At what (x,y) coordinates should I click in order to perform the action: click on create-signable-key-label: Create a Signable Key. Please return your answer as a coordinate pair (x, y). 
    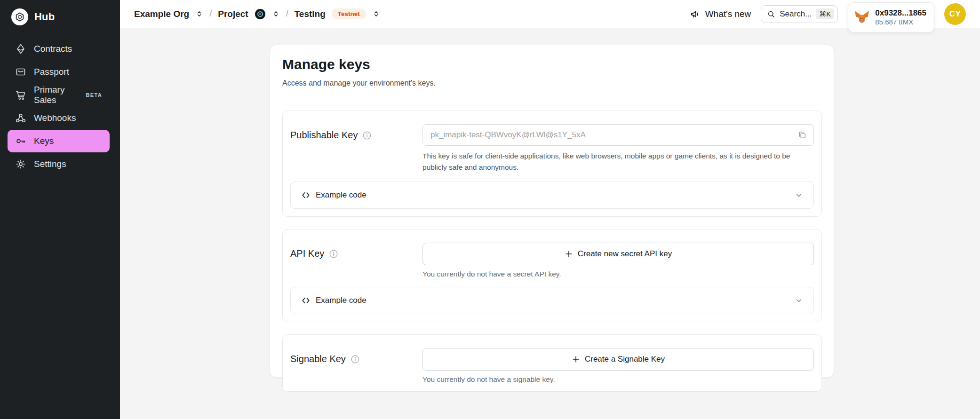
    Looking at the image, I should click on (625, 359).